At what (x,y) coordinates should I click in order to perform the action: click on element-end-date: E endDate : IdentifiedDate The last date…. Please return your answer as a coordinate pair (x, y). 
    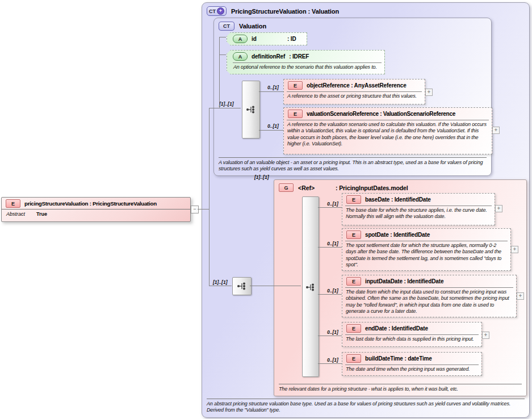
    Looking at the image, I should click on (412, 334).